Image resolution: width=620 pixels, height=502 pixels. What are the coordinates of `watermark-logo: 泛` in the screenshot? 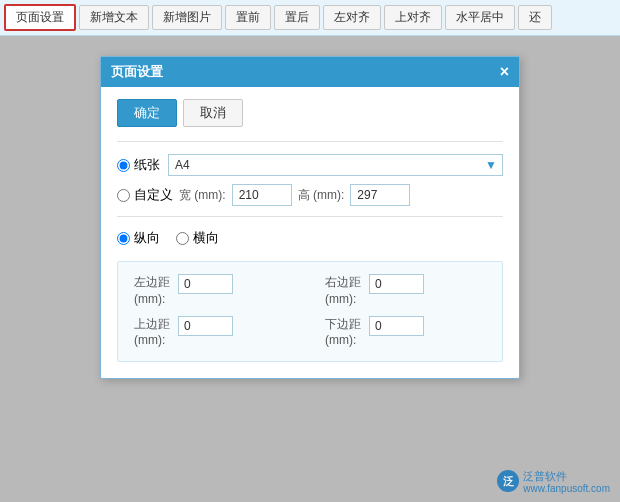 It's located at (508, 481).